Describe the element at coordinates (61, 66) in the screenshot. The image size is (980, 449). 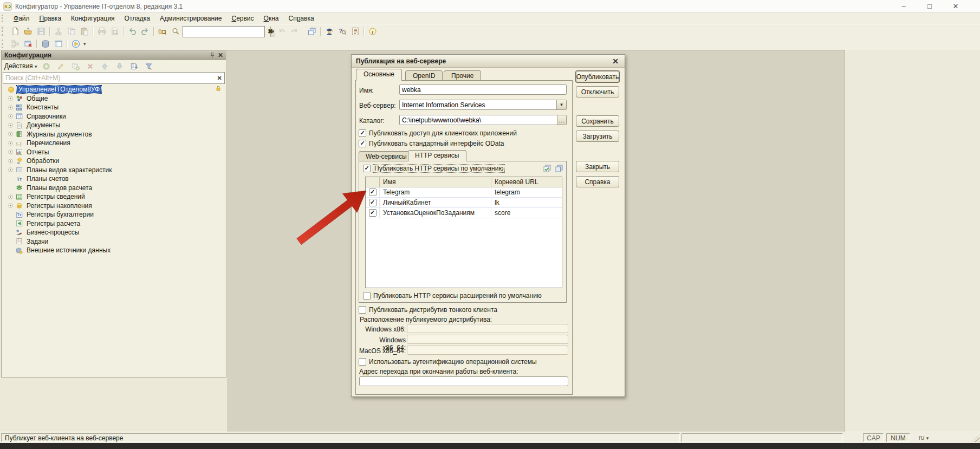
I see `act-edit-button` at that location.